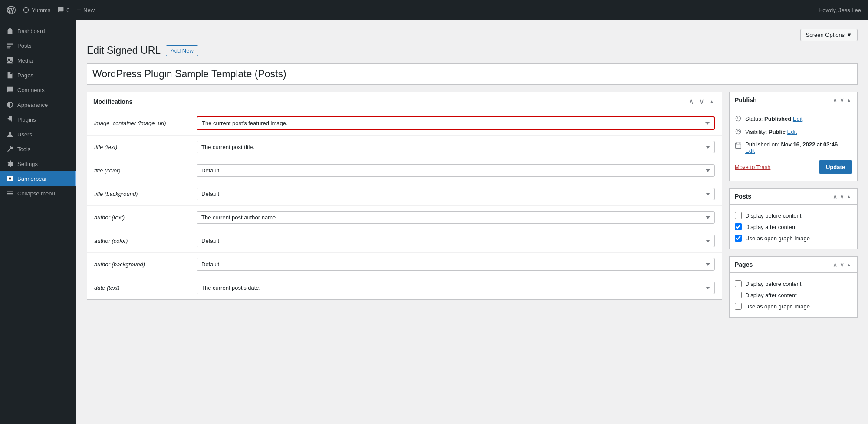 Image resolution: width=868 pixels, height=424 pixels. I want to click on mod-label-author-background: author (background), so click(142, 264).